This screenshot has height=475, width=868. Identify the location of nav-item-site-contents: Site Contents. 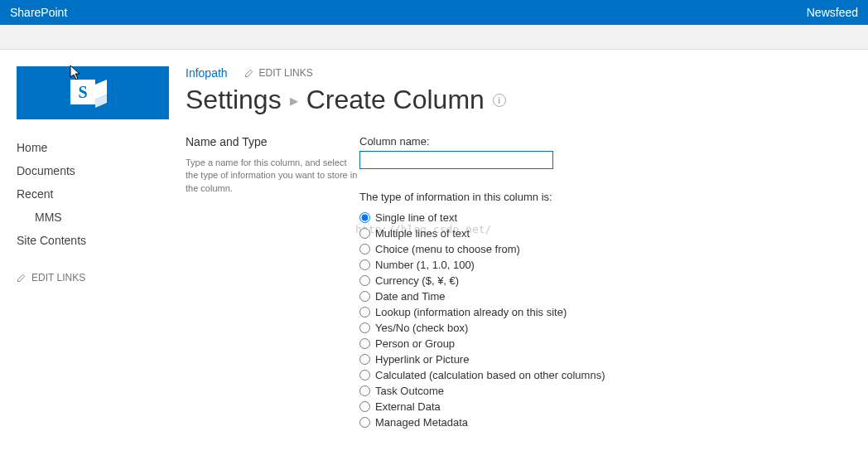
(93, 240).